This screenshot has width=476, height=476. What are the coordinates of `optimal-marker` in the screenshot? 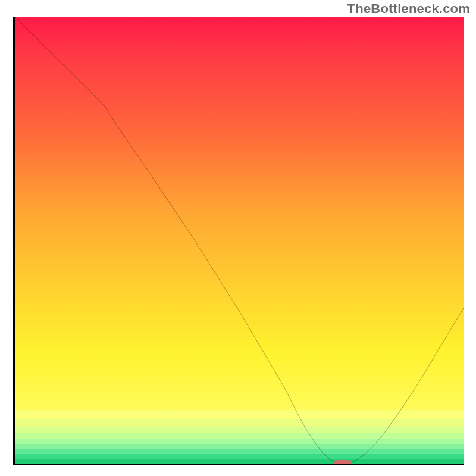 It's located at (343, 463).